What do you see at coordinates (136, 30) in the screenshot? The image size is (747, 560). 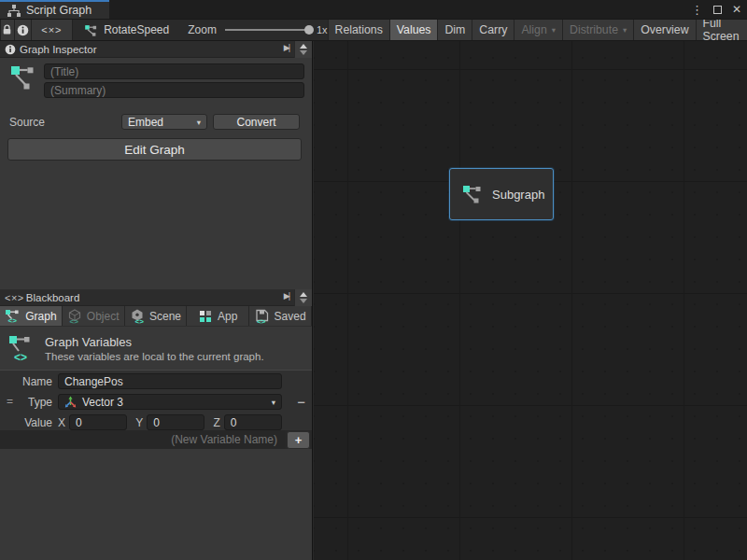 I see `breadcrumb-label: RotateSpeed` at bounding box center [136, 30].